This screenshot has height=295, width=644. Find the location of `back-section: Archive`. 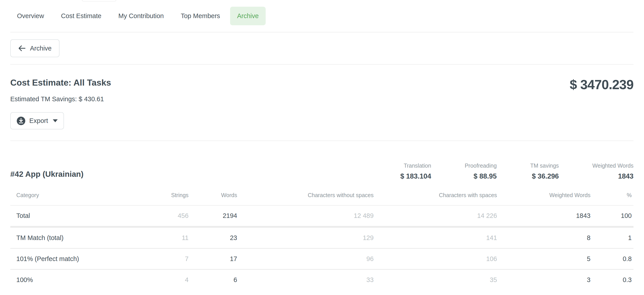

back-section: Archive is located at coordinates (322, 48).